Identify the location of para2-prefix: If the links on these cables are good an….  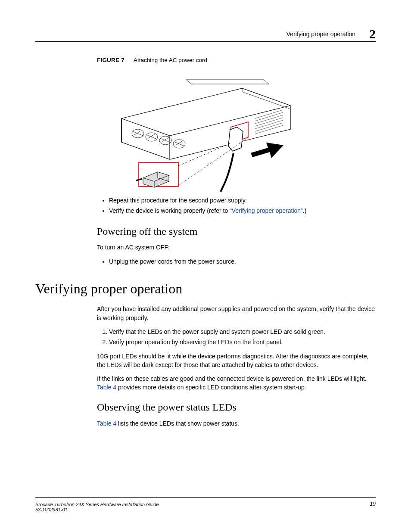
(232, 379).